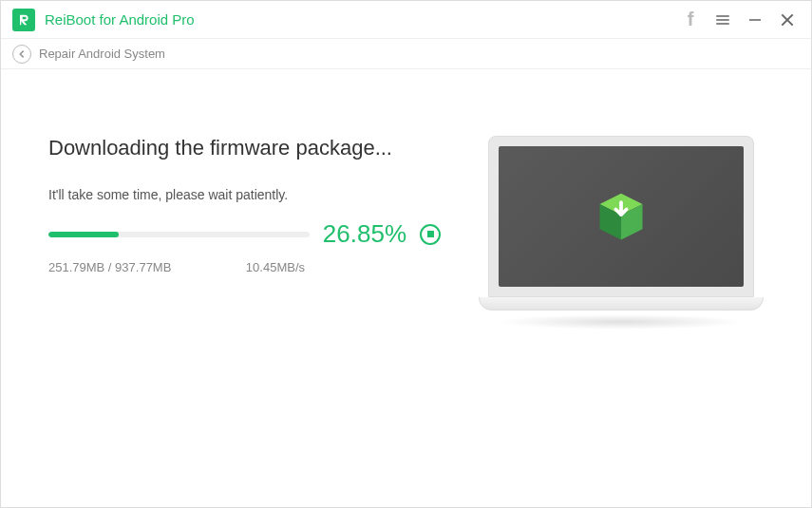 This screenshot has height=508, width=812. Describe the element at coordinates (621, 216) in the screenshot. I see `laptop-screen` at that location.